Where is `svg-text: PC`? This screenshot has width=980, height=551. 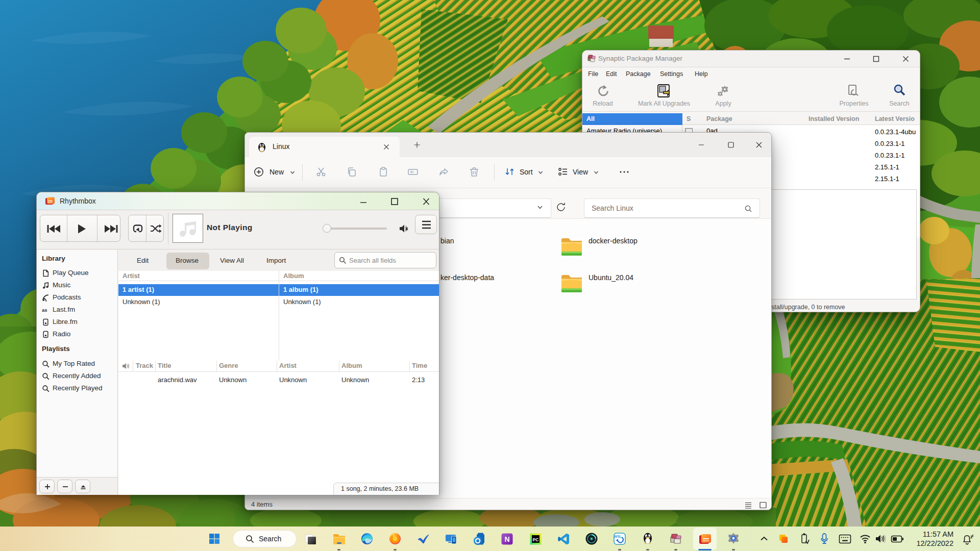
svg-text: PC is located at coordinates (535, 539).